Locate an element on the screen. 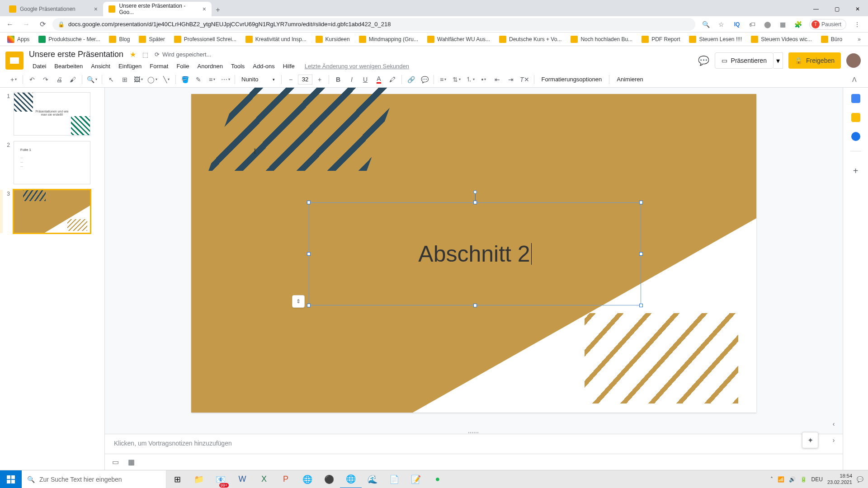  link-button: 🔗 is located at coordinates (411, 80).